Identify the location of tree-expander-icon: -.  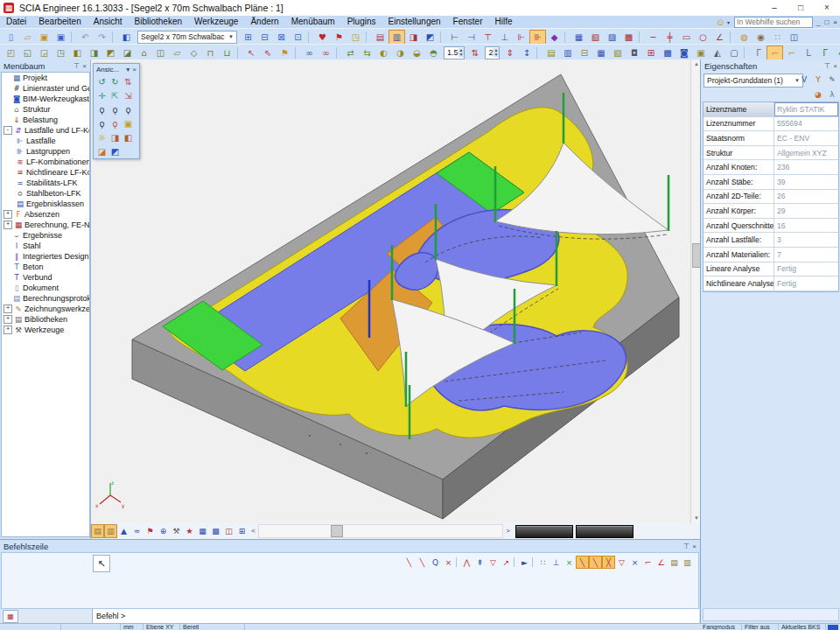
(8, 130).